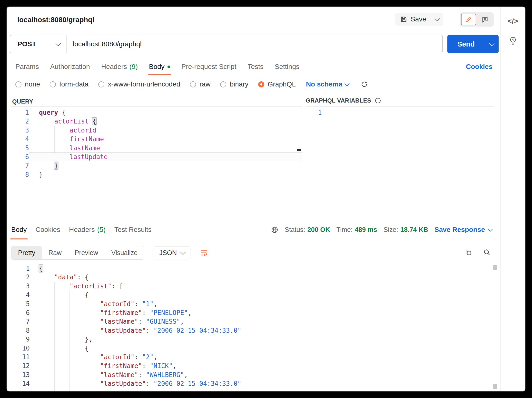 This screenshot has height=398, width=532. I want to click on response-tab-headers: Headers(5), so click(87, 230).